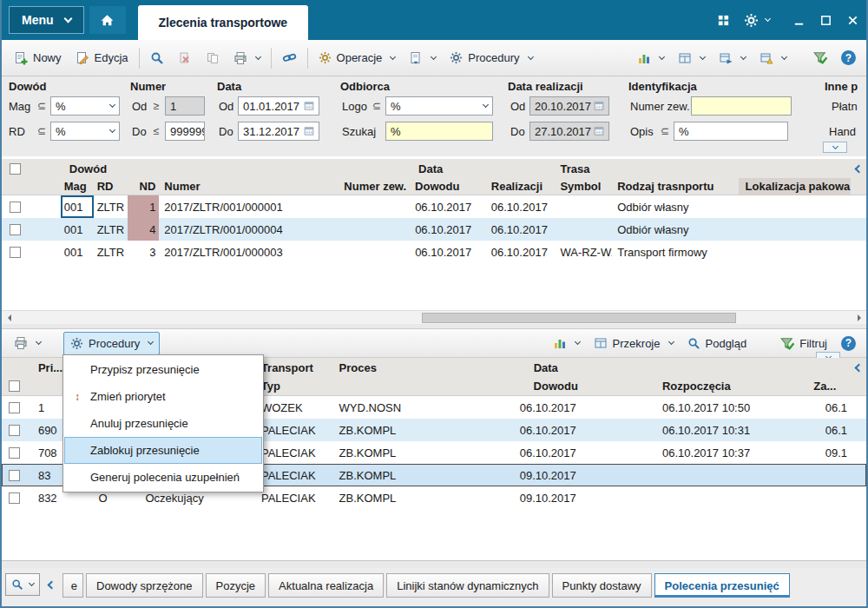 The width and height of the screenshot is (868, 608). What do you see at coordinates (773, 58) in the screenshot?
I see `alerts-view-button` at bounding box center [773, 58].